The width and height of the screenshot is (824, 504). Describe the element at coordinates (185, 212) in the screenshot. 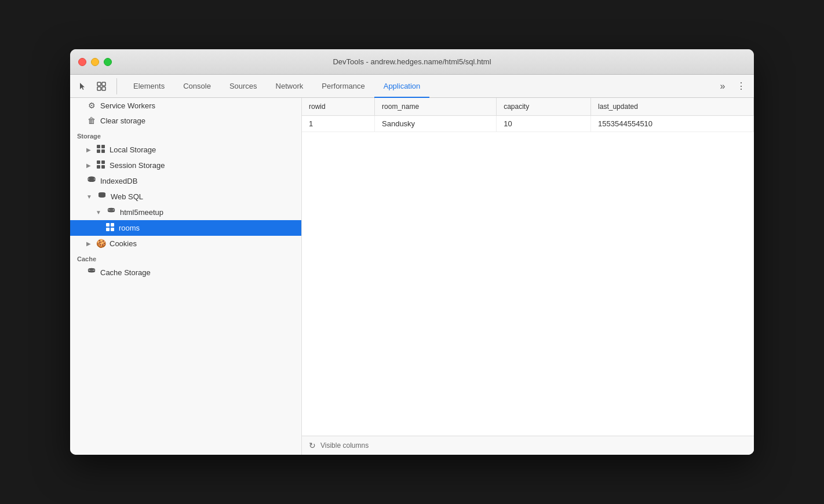

I see `sidebar-item-html5meetup: ▼ html5meetup` at that location.